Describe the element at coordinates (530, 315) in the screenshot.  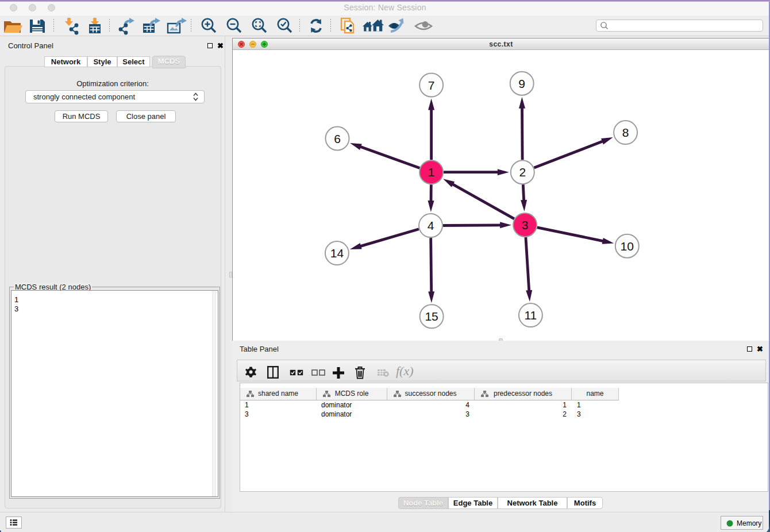
I see `svg-text: 11` at that location.